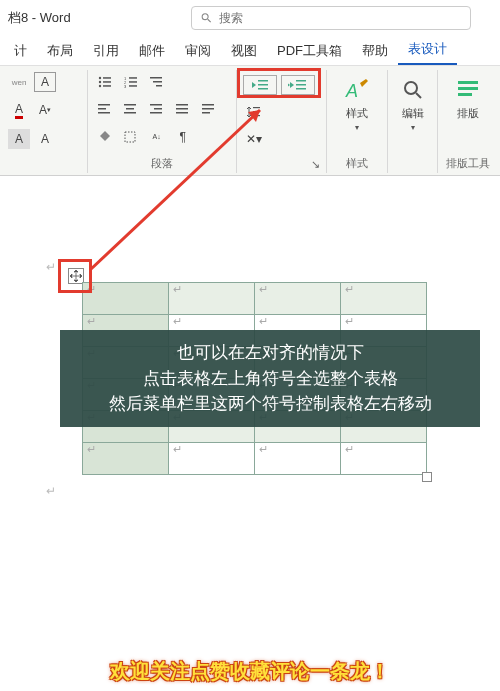 This screenshot has height=691, width=500. What do you see at coordinates (105, 137) in the screenshot?
I see `shading-button` at bounding box center [105, 137].